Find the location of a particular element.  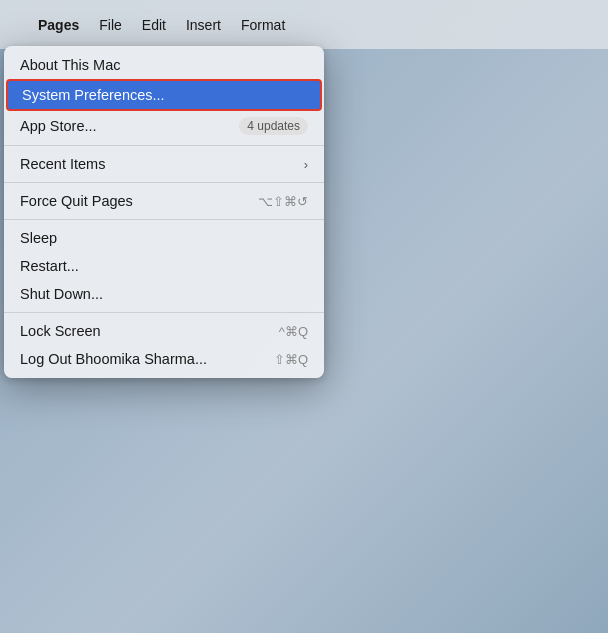

menubar-item-format: Format is located at coordinates (263, 25).